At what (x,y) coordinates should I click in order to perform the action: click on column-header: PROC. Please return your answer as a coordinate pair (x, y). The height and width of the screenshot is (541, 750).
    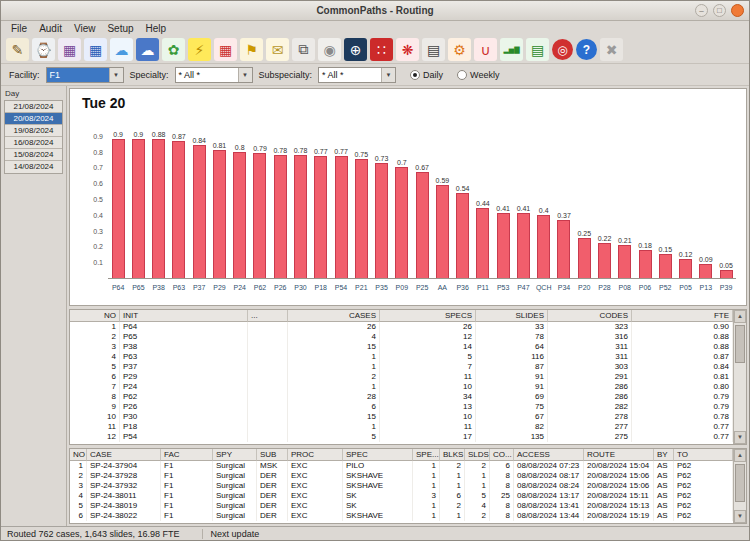
    Looking at the image, I should click on (316, 455).